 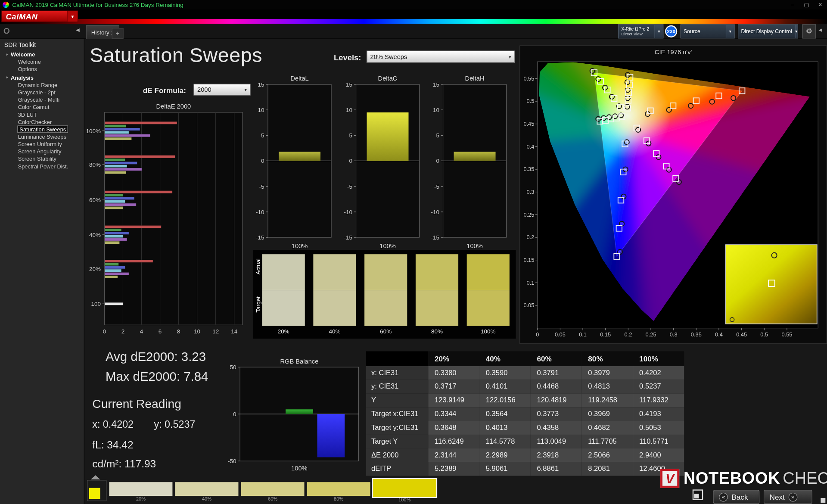 I want to click on maximize-button: ▢, so click(x=806, y=5).